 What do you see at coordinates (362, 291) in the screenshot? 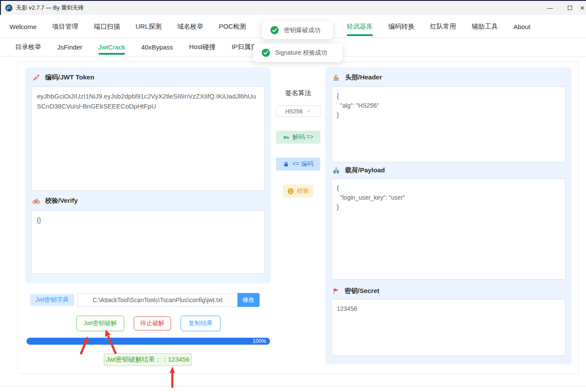
I see `secret-section-title: 密钥/Secret` at bounding box center [362, 291].